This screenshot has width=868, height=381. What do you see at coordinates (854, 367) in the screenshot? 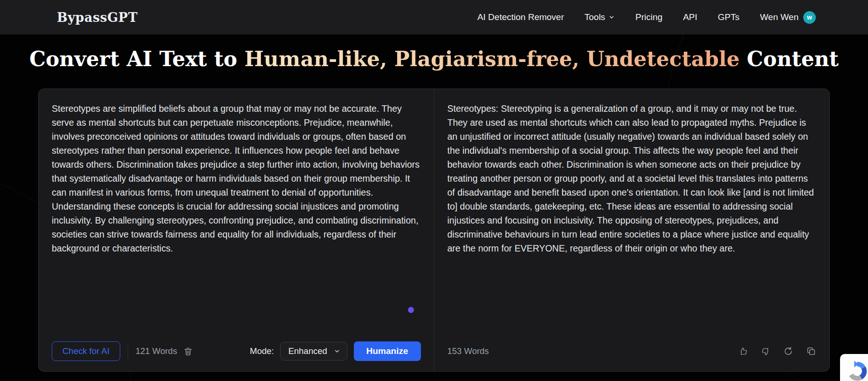
I see `recaptcha-badge` at bounding box center [854, 367].